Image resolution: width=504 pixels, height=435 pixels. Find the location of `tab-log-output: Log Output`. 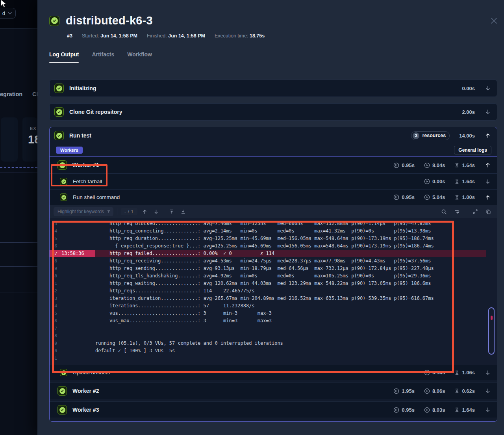

tab-log-output: Log Output is located at coordinates (64, 57).